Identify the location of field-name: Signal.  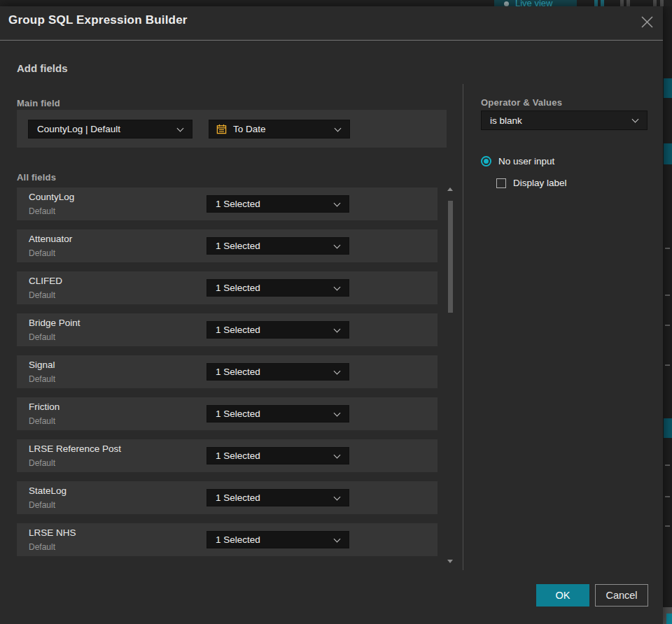
(42, 365).